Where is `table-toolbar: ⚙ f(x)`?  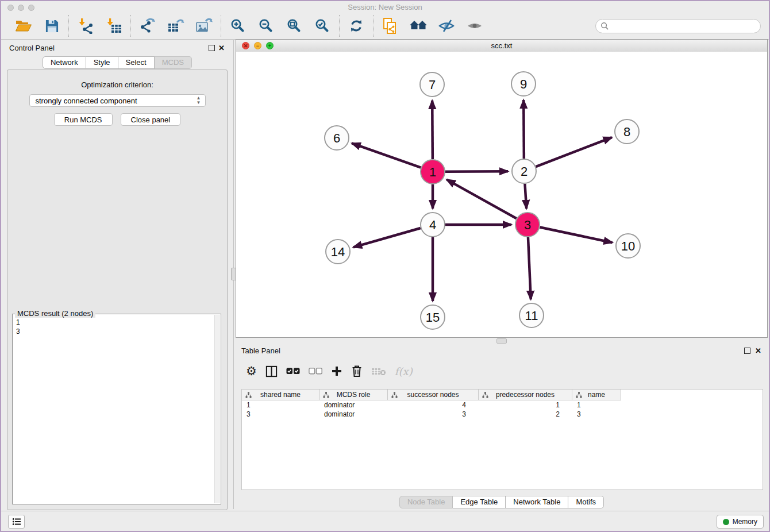 table-toolbar: ⚙ f(x) is located at coordinates (327, 371).